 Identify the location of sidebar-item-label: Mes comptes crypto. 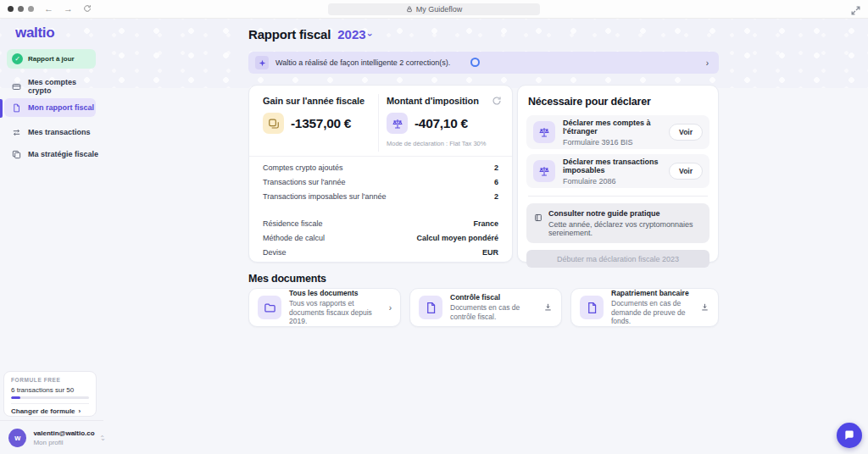
(64, 86).